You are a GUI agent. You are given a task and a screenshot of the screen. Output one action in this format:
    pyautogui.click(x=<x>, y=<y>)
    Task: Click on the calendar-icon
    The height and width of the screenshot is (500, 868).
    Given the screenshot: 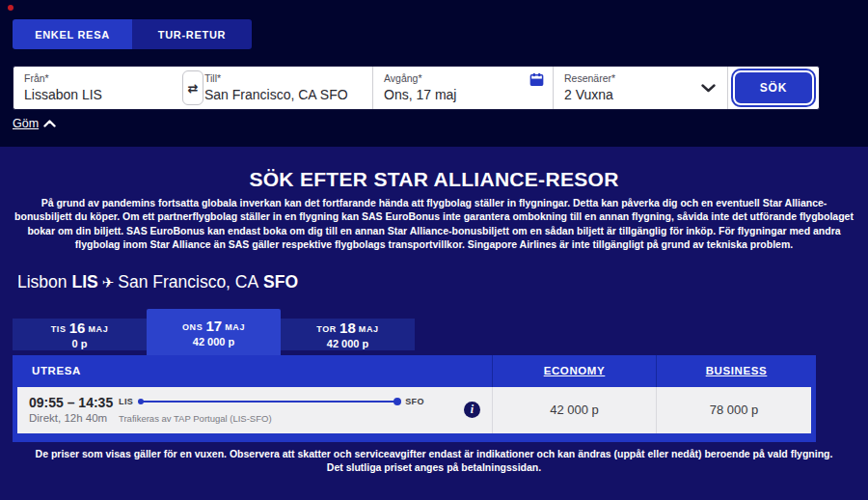 What is the action you would take?
    pyautogui.click(x=536, y=79)
    